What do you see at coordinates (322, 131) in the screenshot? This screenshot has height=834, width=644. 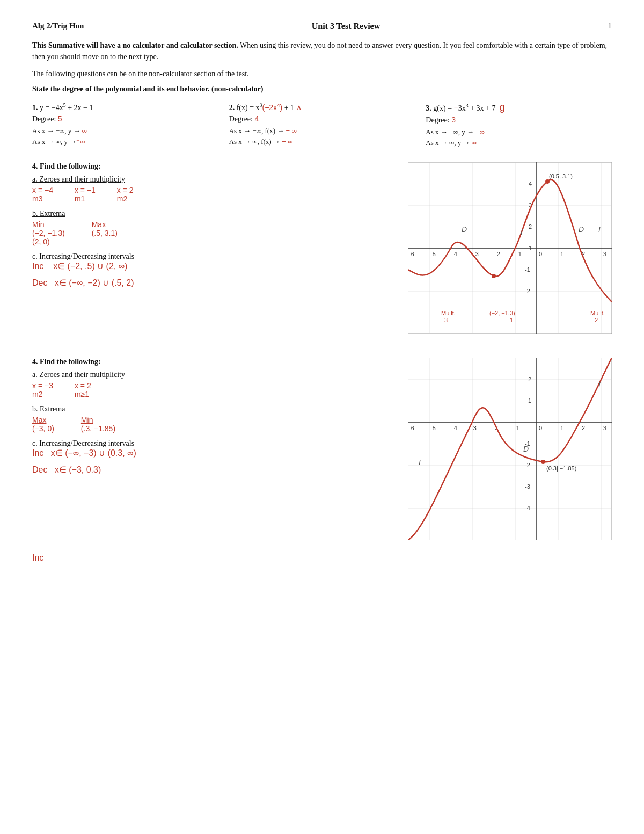 I see `problem-2-behavior-1: As x → −∞, f(x) → − ∞` at bounding box center [322, 131].